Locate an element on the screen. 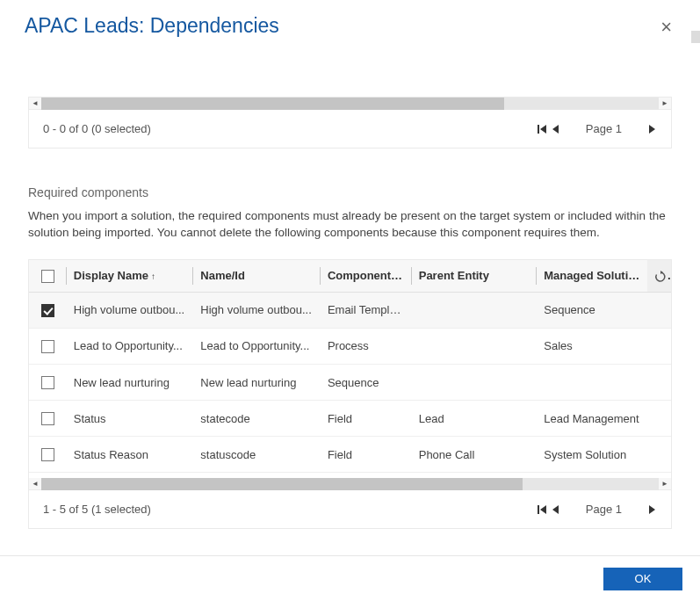 The width and height of the screenshot is (700, 601). cell-display-name: Status Reason is located at coordinates (130, 455).